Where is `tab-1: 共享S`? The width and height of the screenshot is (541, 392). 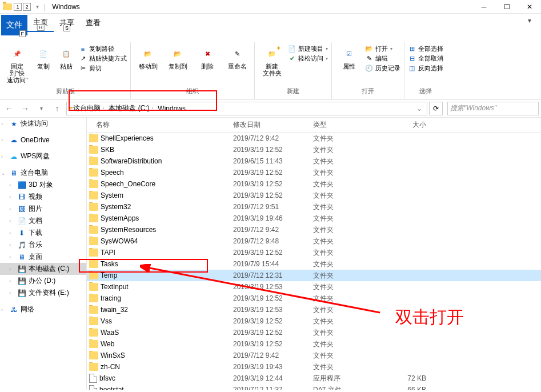 tab-1: 共享S is located at coordinates (67, 23).